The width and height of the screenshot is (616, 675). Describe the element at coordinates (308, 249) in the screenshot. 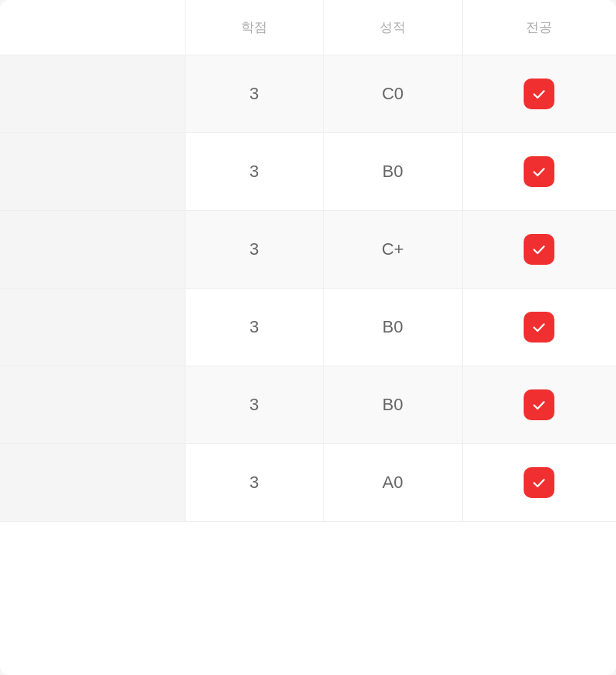

I see `table-row: 3C+` at that location.